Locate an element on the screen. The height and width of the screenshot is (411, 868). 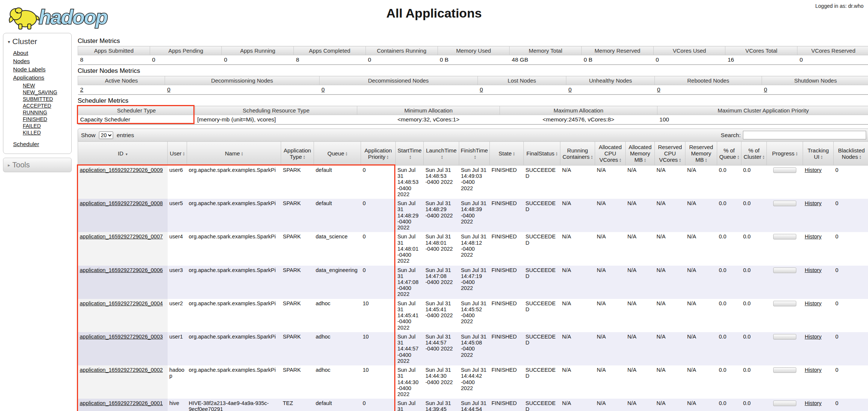
sidebar-state-failed: FAILED is located at coordinates (46, 126).